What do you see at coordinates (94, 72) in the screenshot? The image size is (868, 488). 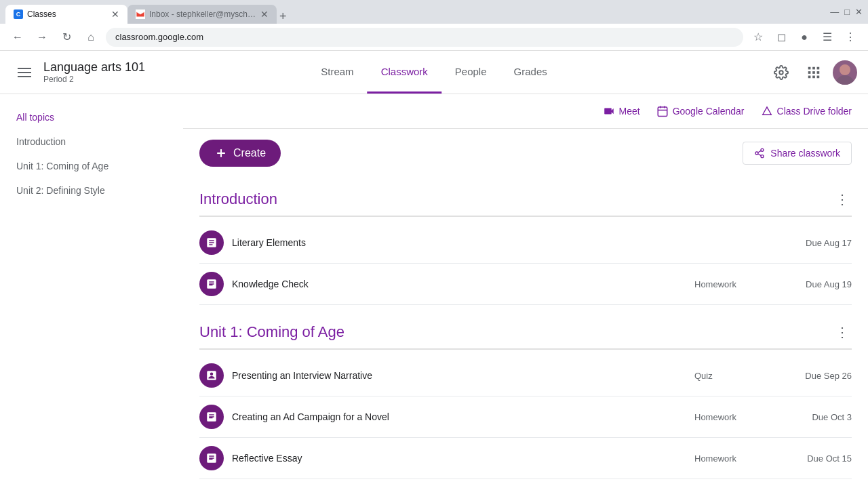 I see `app-title: Language arts 101 Period 2` at bounding box center [94, 72].